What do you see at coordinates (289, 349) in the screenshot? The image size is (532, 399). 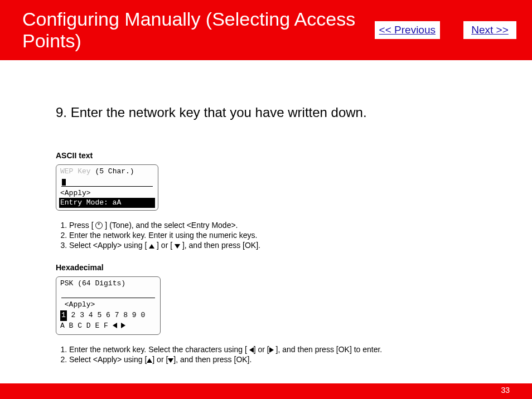 I see `step-item: Enter the network key. Select the charac…` at bounding box center [289, 349].